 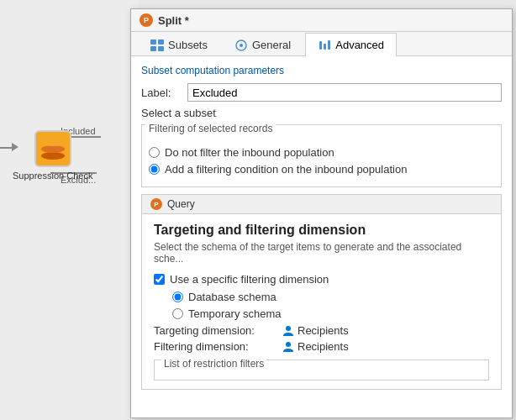 What do you see at coordinates (241, 45) in the screenshot?
I see `general-icon` at bounding box center [241, 45].